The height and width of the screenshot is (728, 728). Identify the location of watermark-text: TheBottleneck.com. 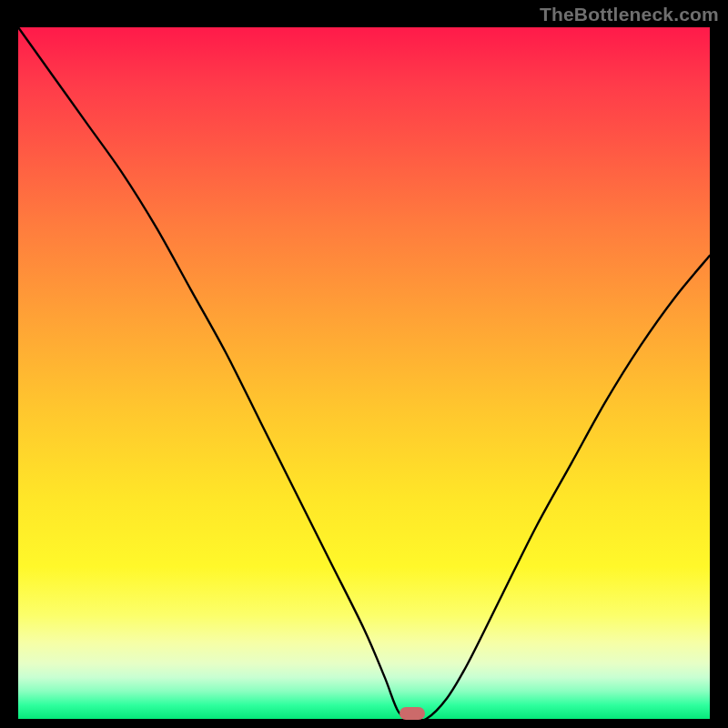
(630, 15).